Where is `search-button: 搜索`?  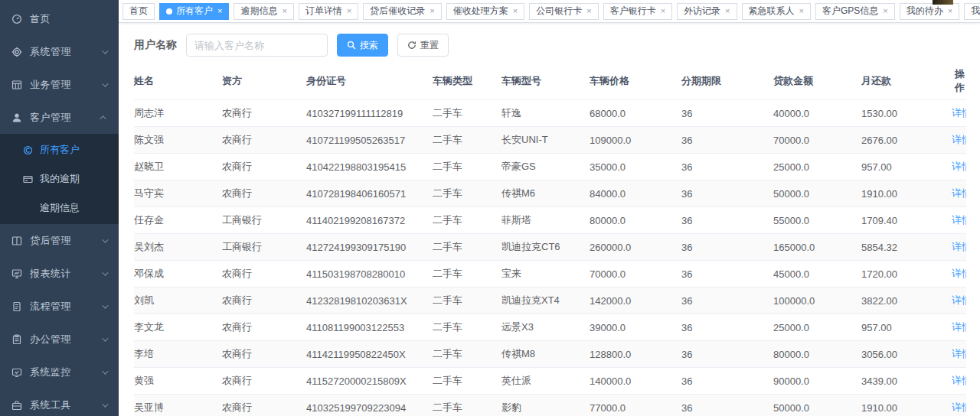 search-button: 搜索 is located at coordinates (363, 45).